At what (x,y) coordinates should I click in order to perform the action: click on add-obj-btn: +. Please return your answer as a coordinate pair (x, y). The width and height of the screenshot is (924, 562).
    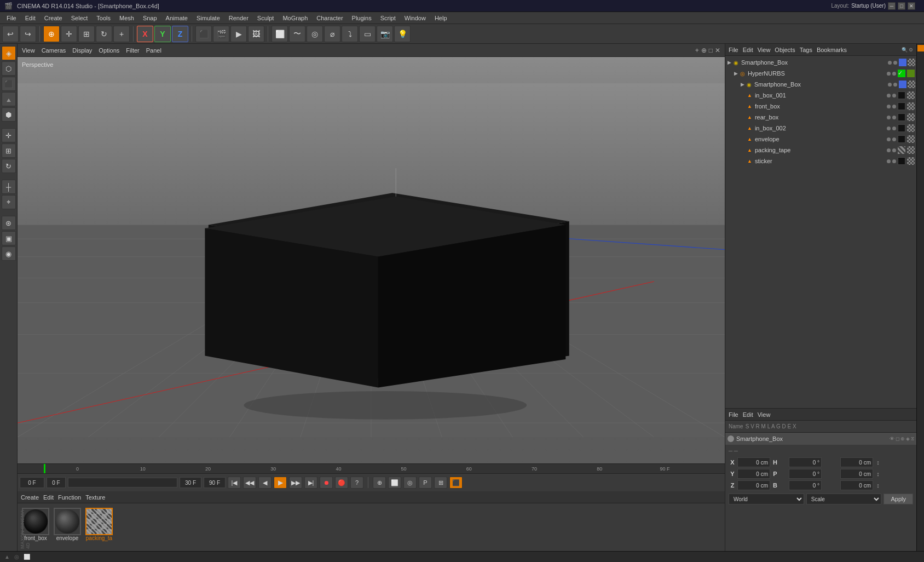
    Looking at the image, I should click on (122, 34).